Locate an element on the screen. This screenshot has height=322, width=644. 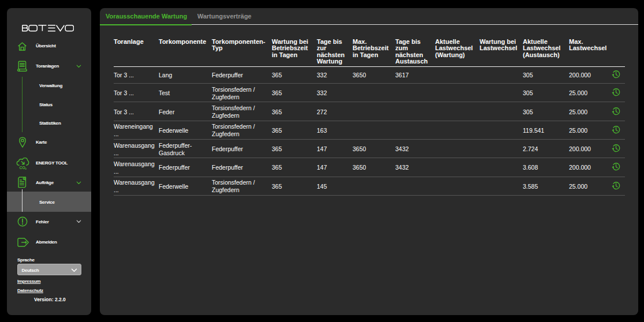
svg-text: CO is located at coordinates (23, 167).